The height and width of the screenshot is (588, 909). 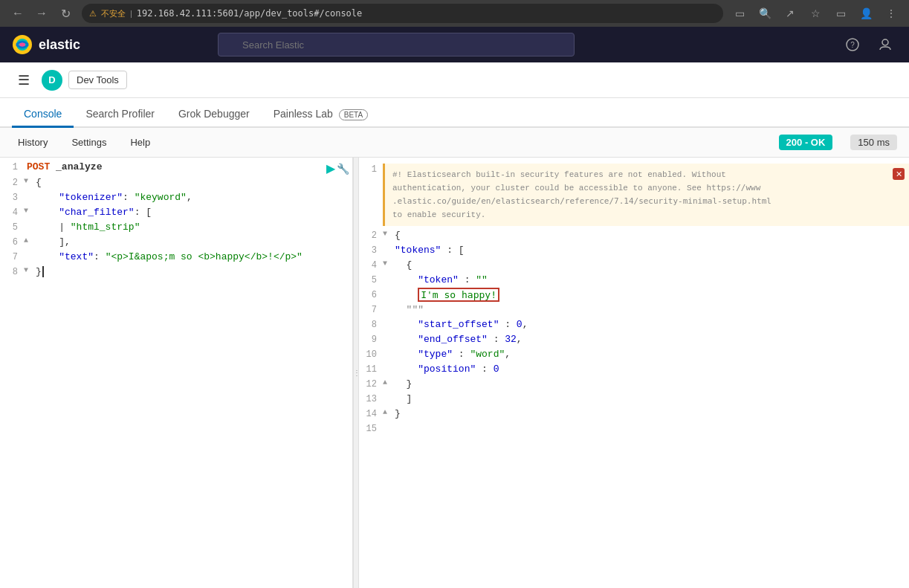 What do you see at coordinates (140, 143) in the screenshot?
I see `help-button: Help` at bounding box center [140, 143].